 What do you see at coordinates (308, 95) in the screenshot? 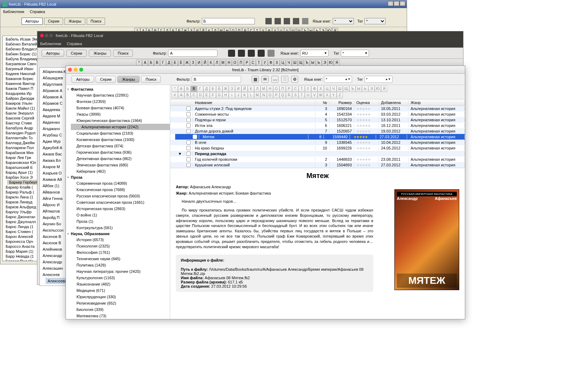
I see `alpha-U: U` at bounding box center [308, 95].